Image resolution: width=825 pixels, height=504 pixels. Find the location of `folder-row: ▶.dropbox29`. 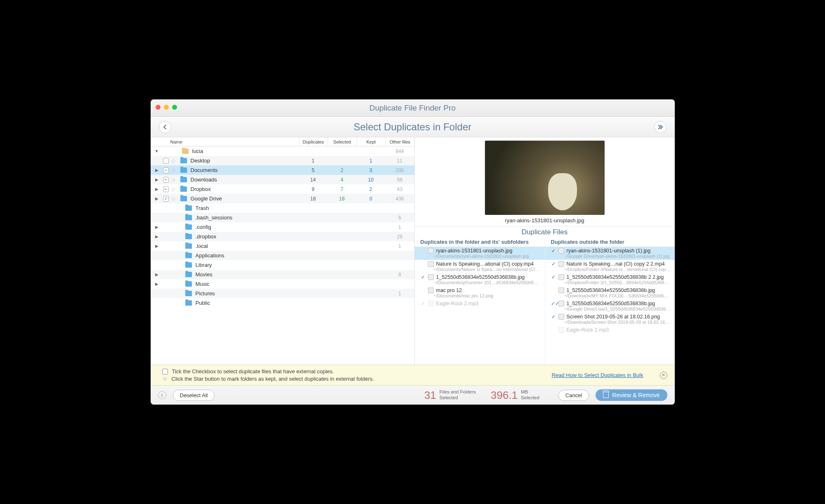

folder-row: ▶.dropbox29 is located at coordinates (282, 237).